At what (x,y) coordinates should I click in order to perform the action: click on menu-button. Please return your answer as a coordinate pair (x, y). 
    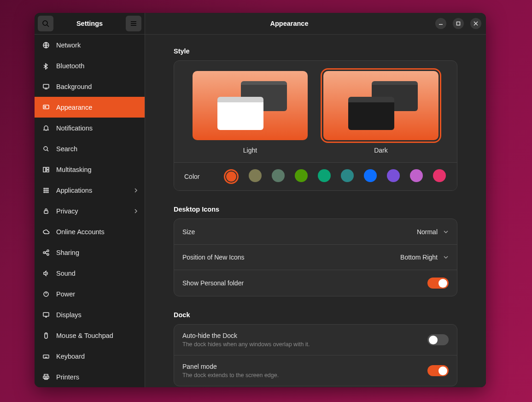
    Looking at the image, I should click on (134, 24).